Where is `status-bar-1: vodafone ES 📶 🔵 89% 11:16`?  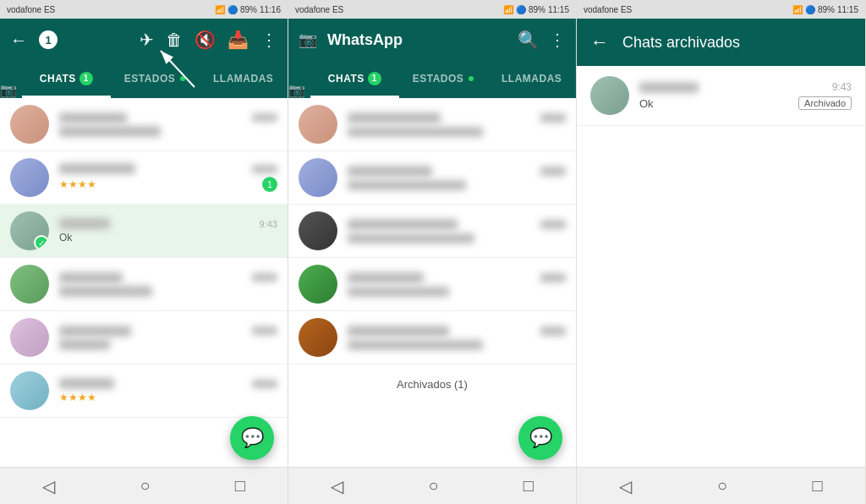 status-bar-1: vodafone ES 📶 🔵 89% 11:16 is located at coordinates (144, 9).